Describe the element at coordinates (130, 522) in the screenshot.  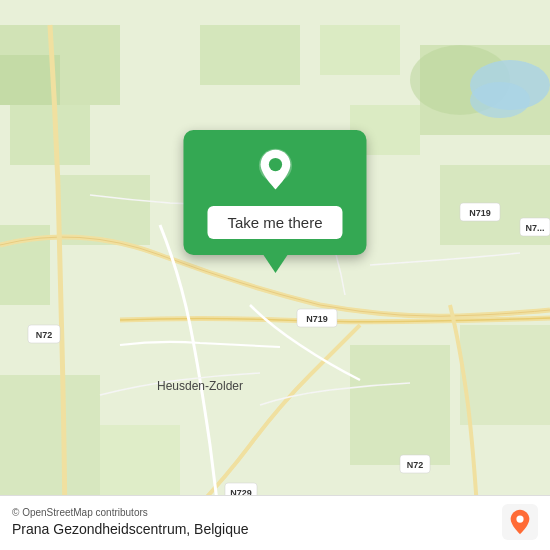
I see `info-left: © OpenStreetMap contributors Prana Gezon…` at that location.